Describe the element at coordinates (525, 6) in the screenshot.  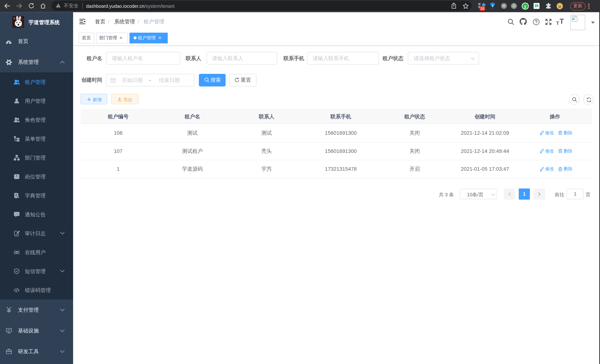
I see `svg-text: y` at that location.